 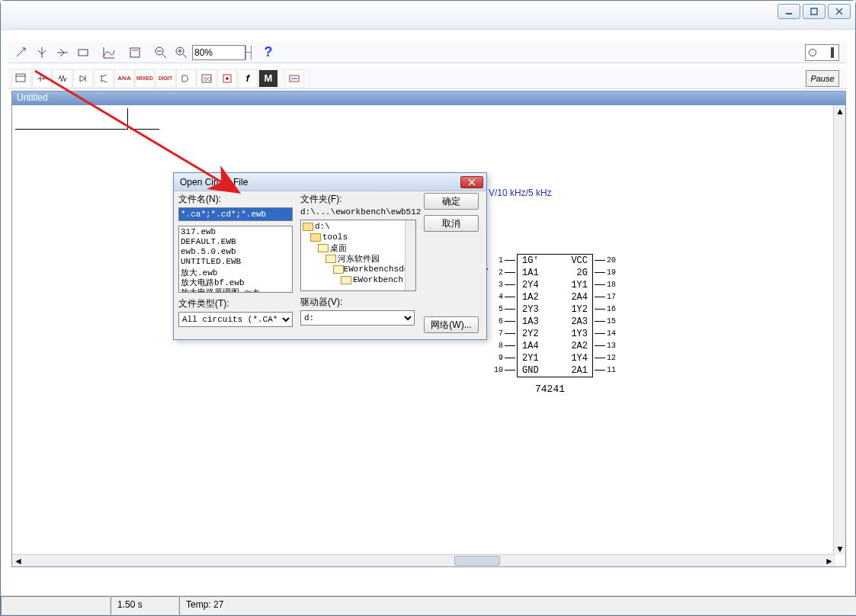 What do you see at coordinates (839, 11) in the screenshot?
I see `close-button` at bounding box center [839, 11].